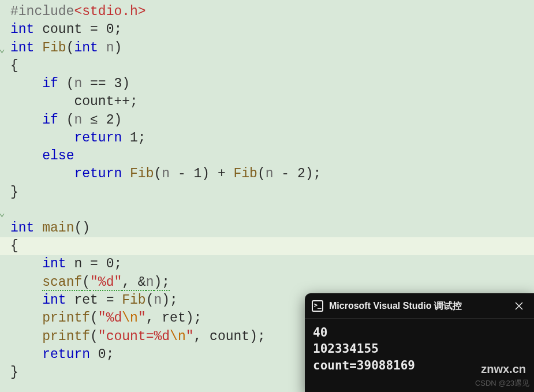 The height and width of the screenshot is (392, 534). Describe the element at coordinates (267, 210) in the screenshot. I see `code-line` at that location.